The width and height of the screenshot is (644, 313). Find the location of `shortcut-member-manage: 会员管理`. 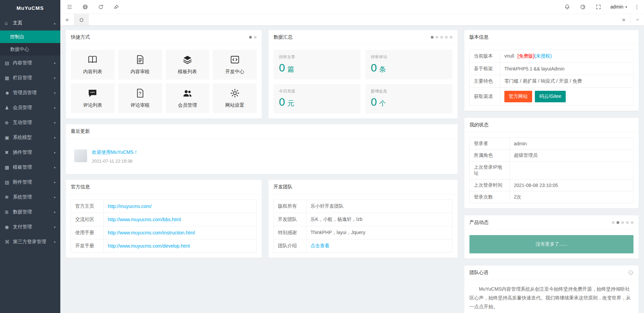

shortcut-member-manage: 会员管理 is located at coordinates (188, 98).